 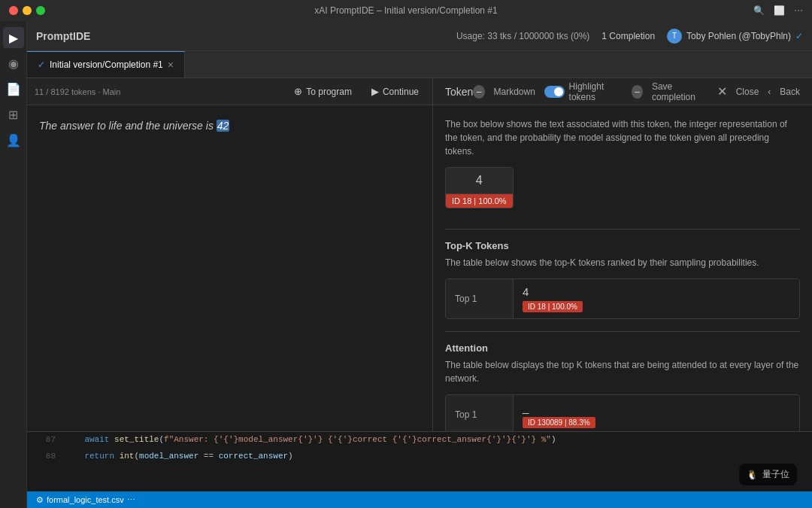 What do you see at coordinates (636, 92) in the screenshot?
I see `header-actions: − Markdown Highlight tokens − Save compl…` at bounding box center [636, 92].